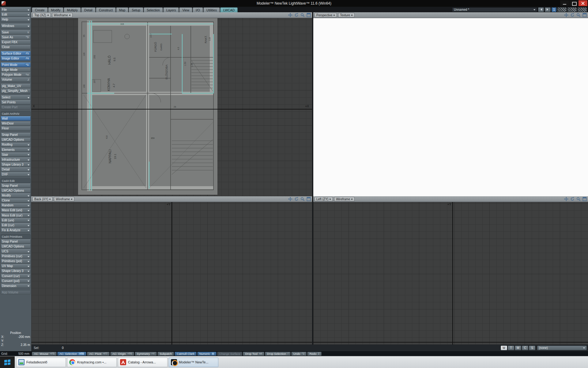  What do you see at coordinates (16, 201) in the screenshot?
I see `sidebar-item-clone: Clone` at bounding box center [16, 201].